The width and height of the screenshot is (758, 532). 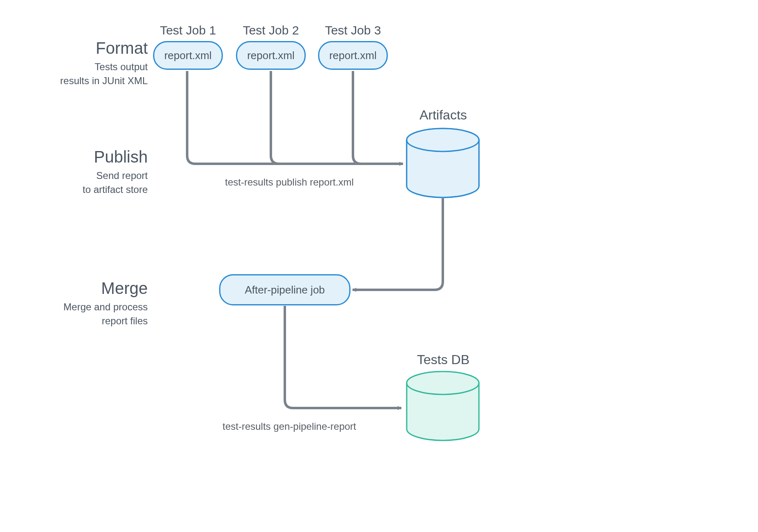 What do you see at coordinates (285, 290) in the screenshot?
I see `after-pipeline-label: After-pipeline job` at bounding box center [285, 290].